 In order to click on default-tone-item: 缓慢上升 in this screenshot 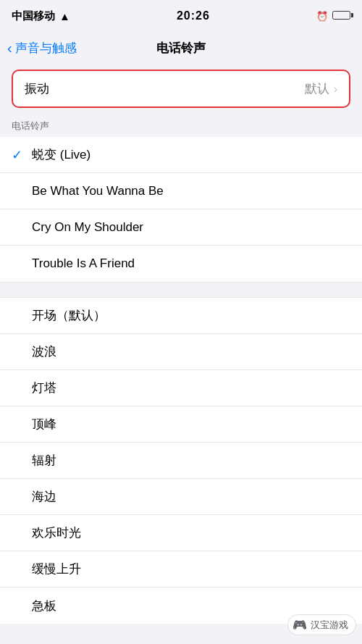, I will do `click(181, 569)`.